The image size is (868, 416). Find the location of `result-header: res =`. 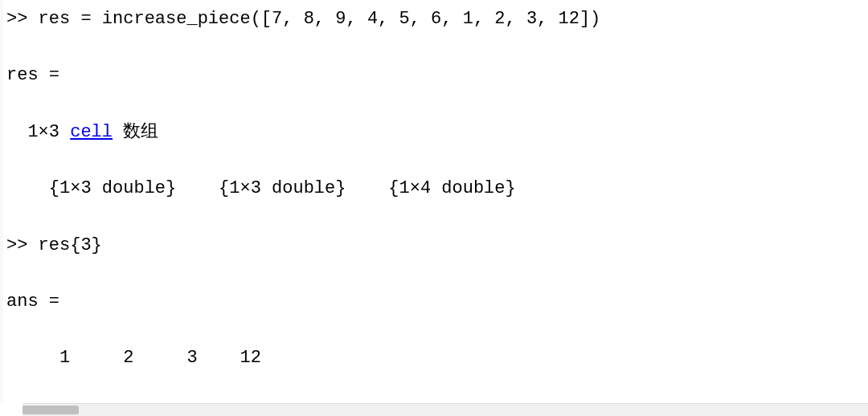

result-header: res = is located at coordinates (434, 75).